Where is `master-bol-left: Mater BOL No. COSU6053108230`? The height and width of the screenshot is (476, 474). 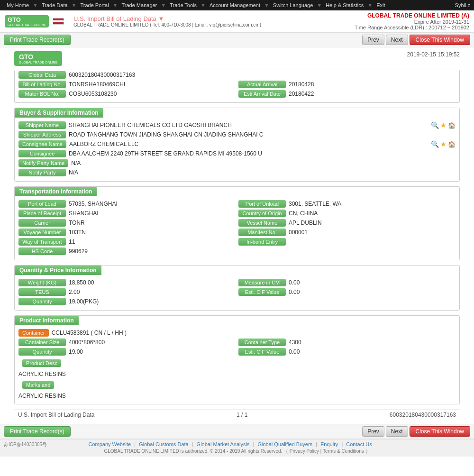
master-bol-left: Mater BOL No. COSU6053108230 is located at coordinates (127, 94).